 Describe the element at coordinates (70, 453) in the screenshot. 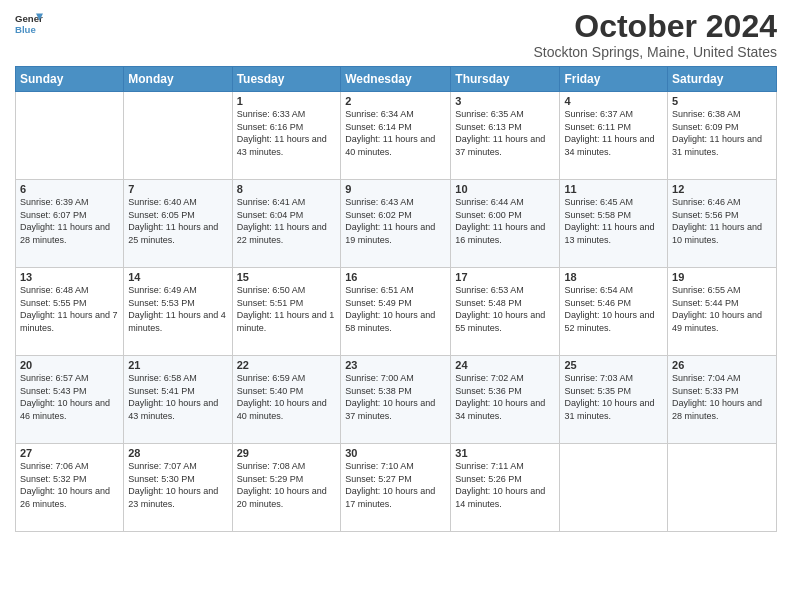

I see `day-number: 27` at that location.